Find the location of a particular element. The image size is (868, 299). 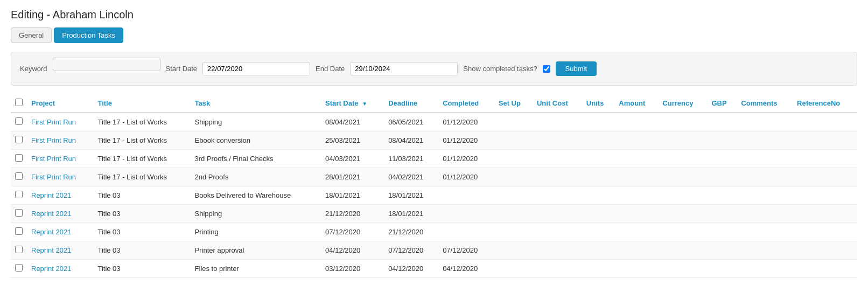

cell-start-date: 28/01/2021 is located at coordinates (352, 177).